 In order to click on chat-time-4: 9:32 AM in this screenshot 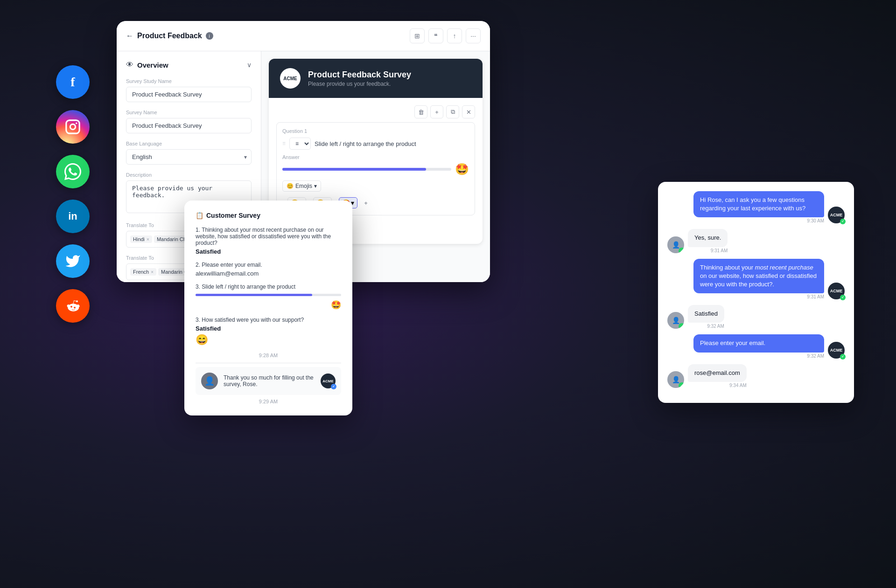, I will do `click(706, 326)`.